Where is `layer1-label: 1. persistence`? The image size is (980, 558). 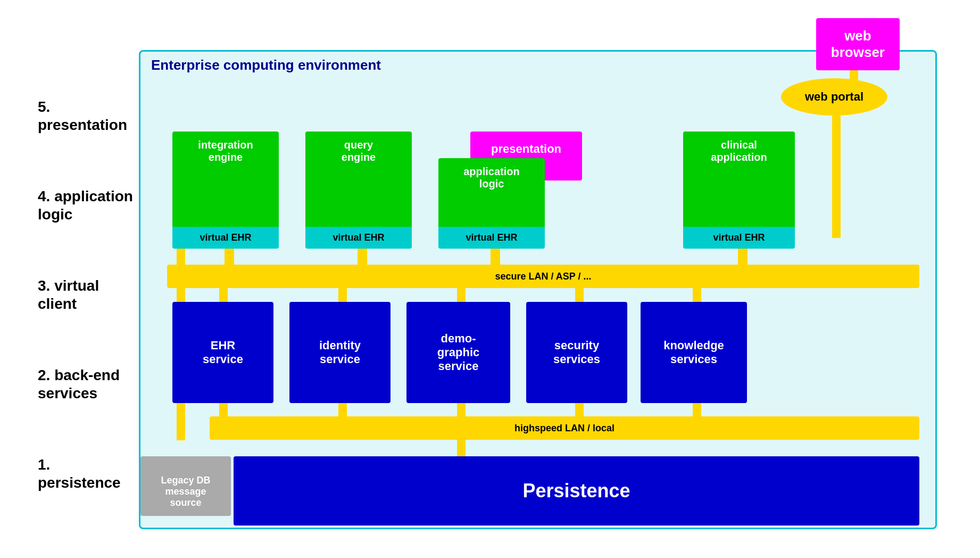
layer1-label: 1. persistence is located at coordinates (86, 474).